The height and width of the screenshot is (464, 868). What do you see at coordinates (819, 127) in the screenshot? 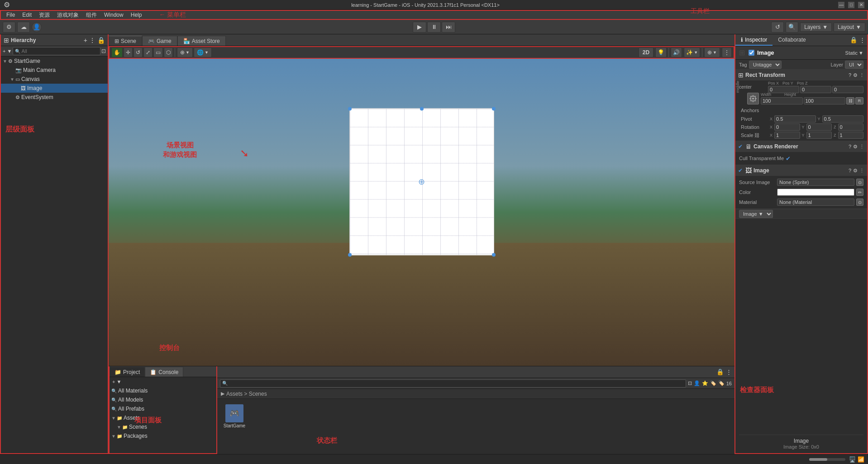
I see `rotation-y-value: 0` at bounding box center [819, 127].